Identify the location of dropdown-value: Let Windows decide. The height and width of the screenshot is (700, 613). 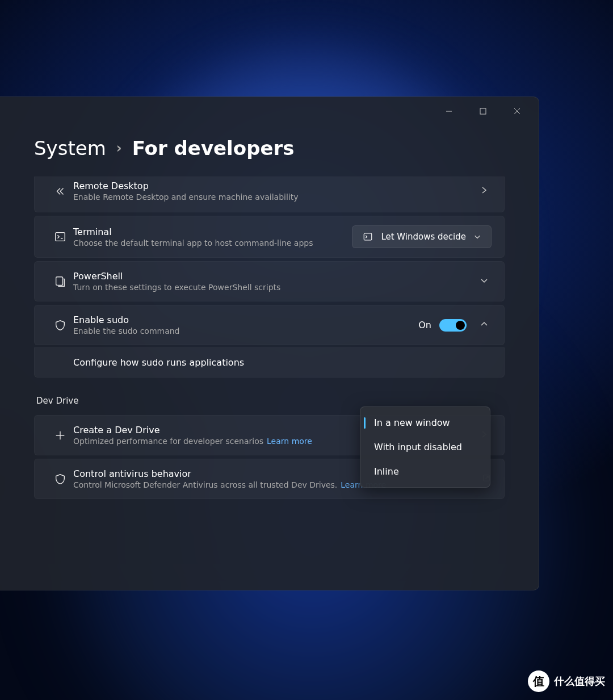
(423, 237).